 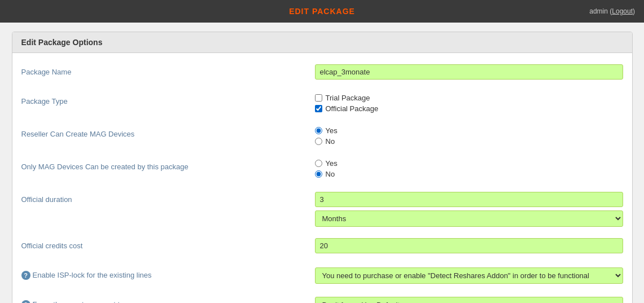 I want to click on isp-lock-select: You need to purchase or enable "Detect R…, so click(x=469, y=275).